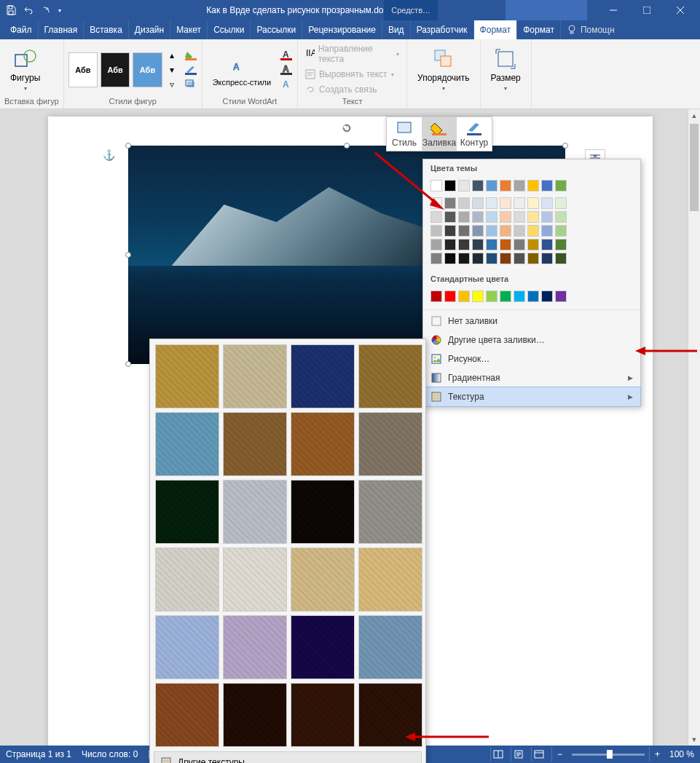  What do you see at coordinates (191, 55) in the screenshot?
I see `shape-fill-button` at bounding box center [191, 55].